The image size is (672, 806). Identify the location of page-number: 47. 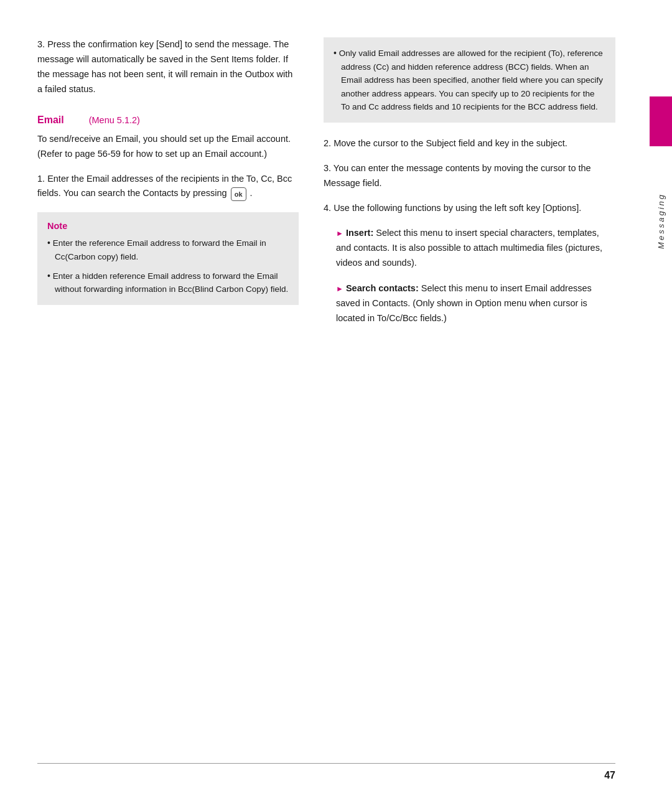
(610, 776).